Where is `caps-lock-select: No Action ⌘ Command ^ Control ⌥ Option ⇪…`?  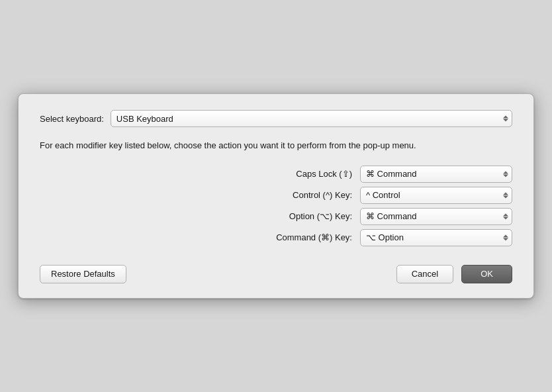 caps-lock-select: No Action ⌘ Command ^ Control ⌥ Option ⇪… is located at coordinates (436, 174).